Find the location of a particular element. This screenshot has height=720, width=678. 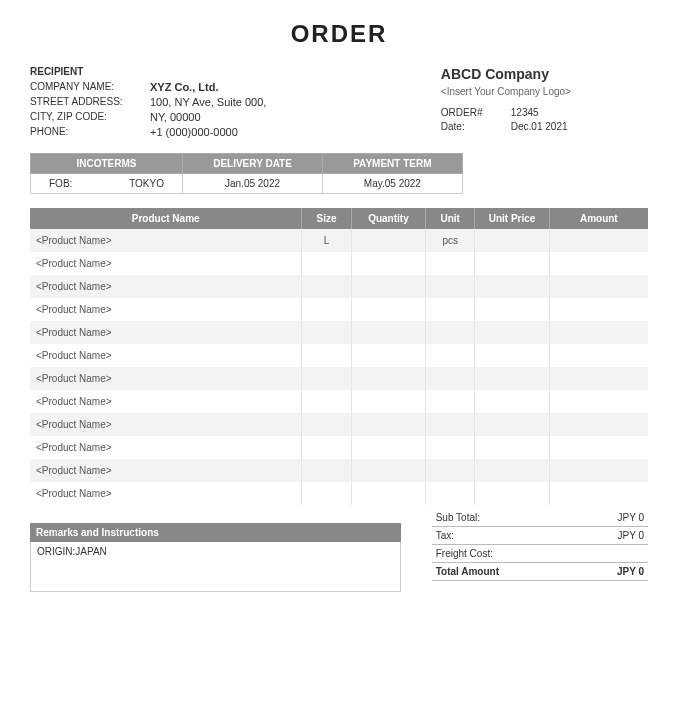

order-date-value: Dec.01 2021 is located at coordinates (540, 126).